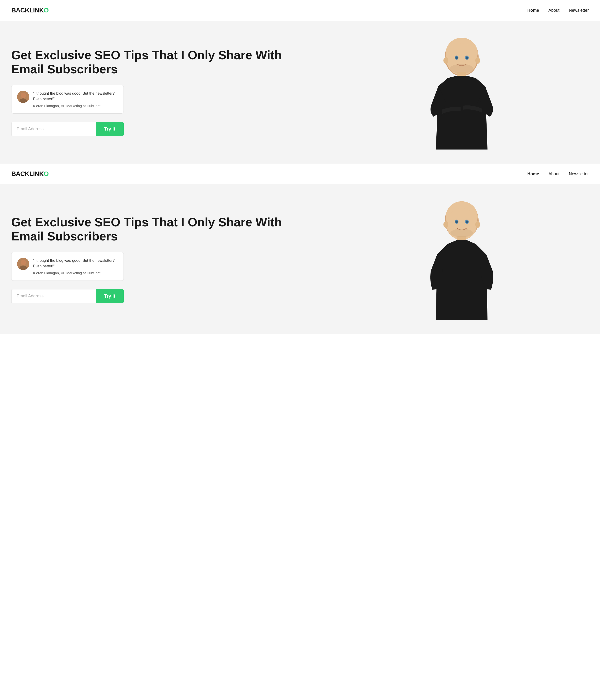  What do you see at coordinates (68, 99) in the screenshot?
I see `testimonial-box-1: "I thought the blog was good. But the ne…` at bounding box center [68, 99].